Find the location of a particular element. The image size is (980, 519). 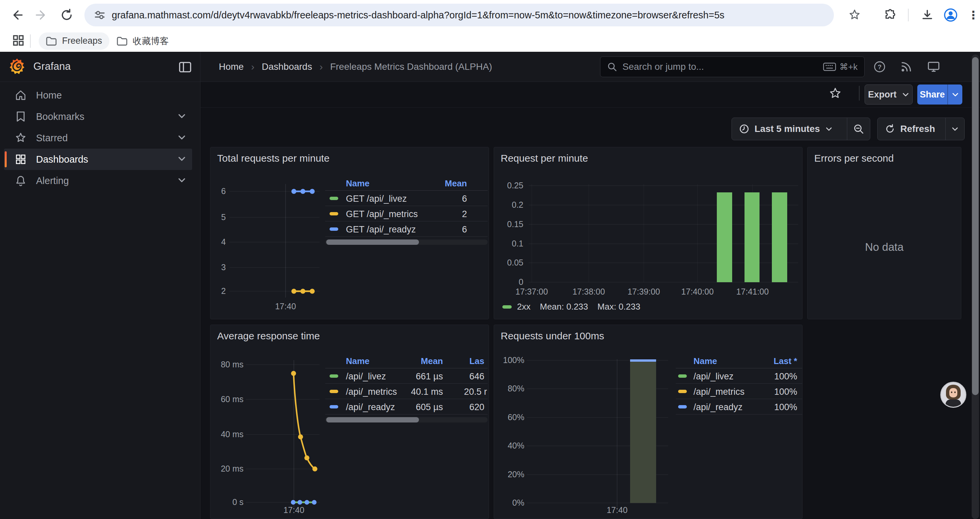

legend-row: /api/_metrics 100% is located at coordinates (739, 391).